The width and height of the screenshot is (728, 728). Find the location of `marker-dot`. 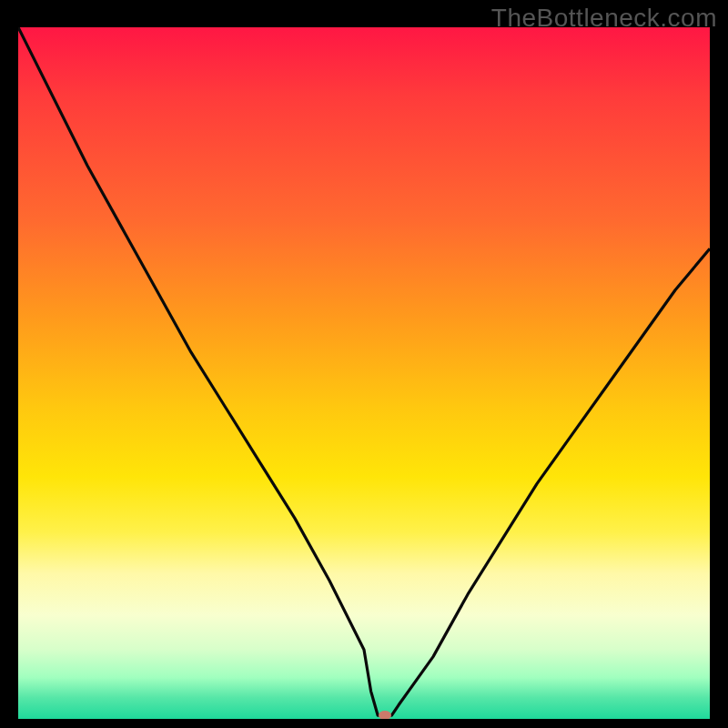

marker-dot is located at coordinates (385, 715).